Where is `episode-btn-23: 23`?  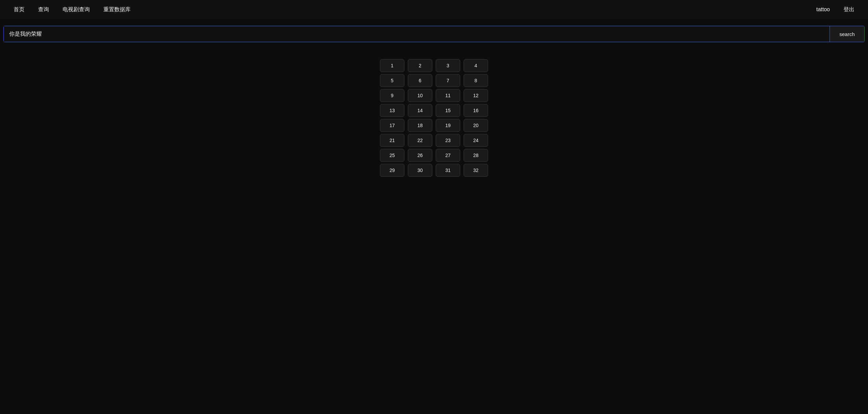 episode-btn-23: 23 is located at coordinates (448, 140).